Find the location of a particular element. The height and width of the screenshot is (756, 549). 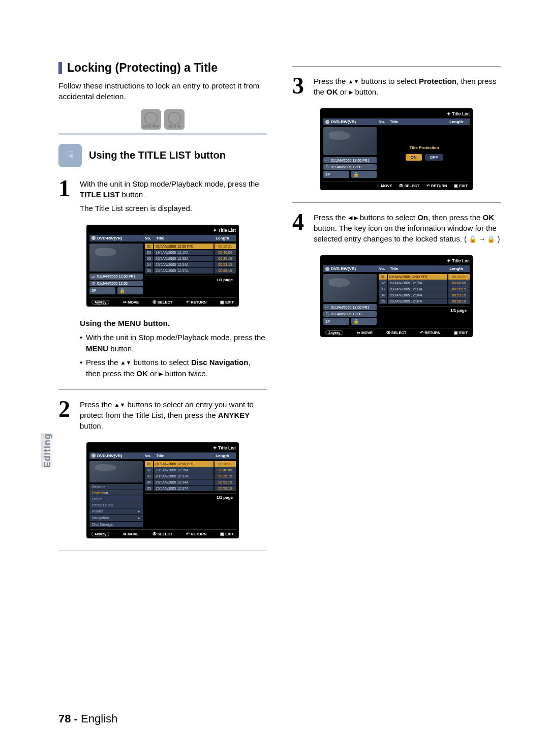

screen-title-list-locked: Title List DVD-RW(VR) No. Title Length ▭… is located at coordinates (396, 296).